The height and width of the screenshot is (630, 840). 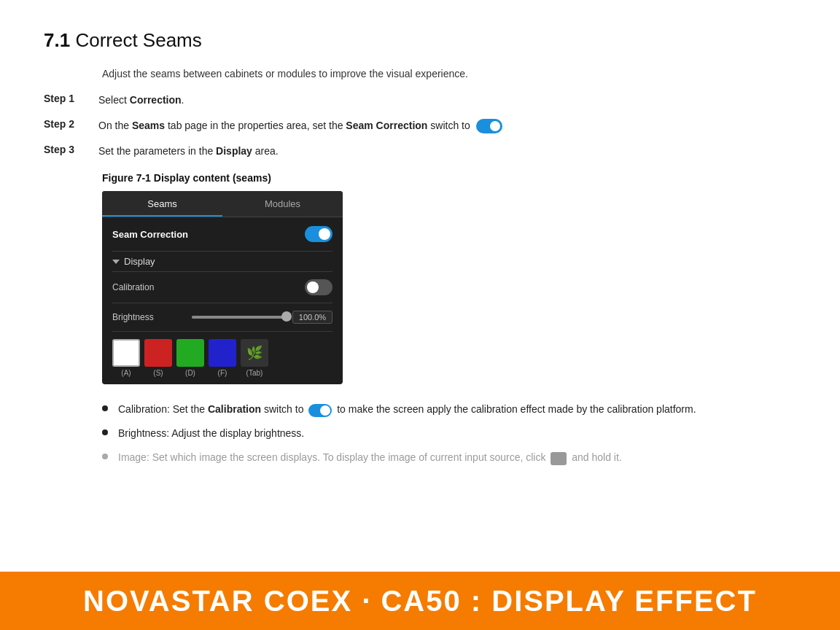 What do you see at coordinates (222, 287) in the screenshot?
I see `dark-panel: Seams Modules Seam Correction Display C` at bounding box center [222, 287].